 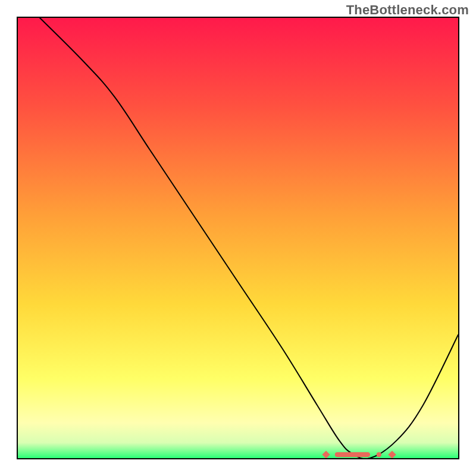 I want to click on marker-pill, so click(x=352, y=455).